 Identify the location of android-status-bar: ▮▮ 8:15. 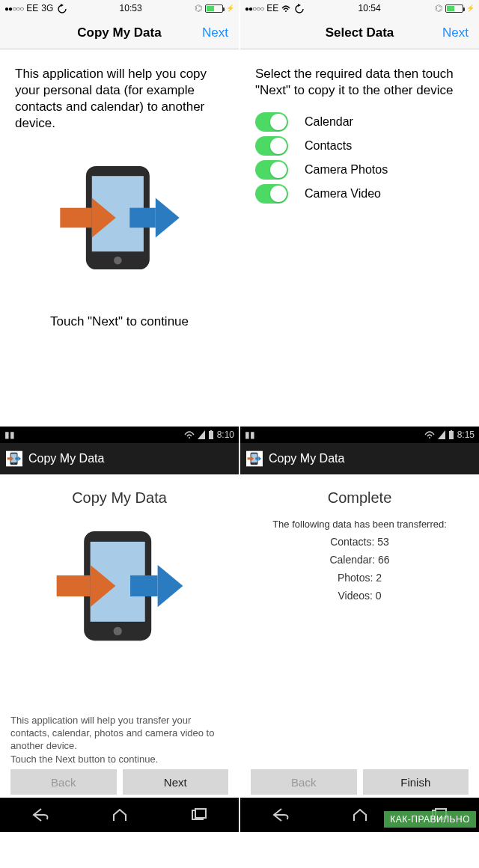
(359, 435).